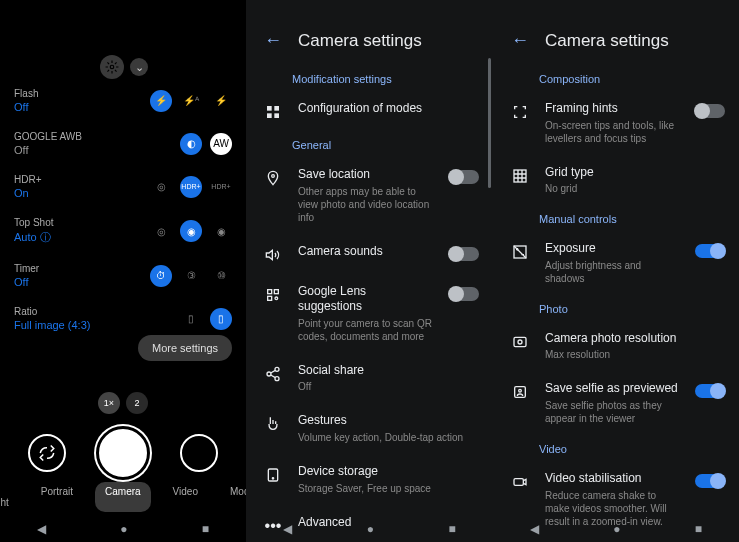 This screenshot has height=542, width=739. I want to click on flash-off-icon: ⚡, so click(161, 101).